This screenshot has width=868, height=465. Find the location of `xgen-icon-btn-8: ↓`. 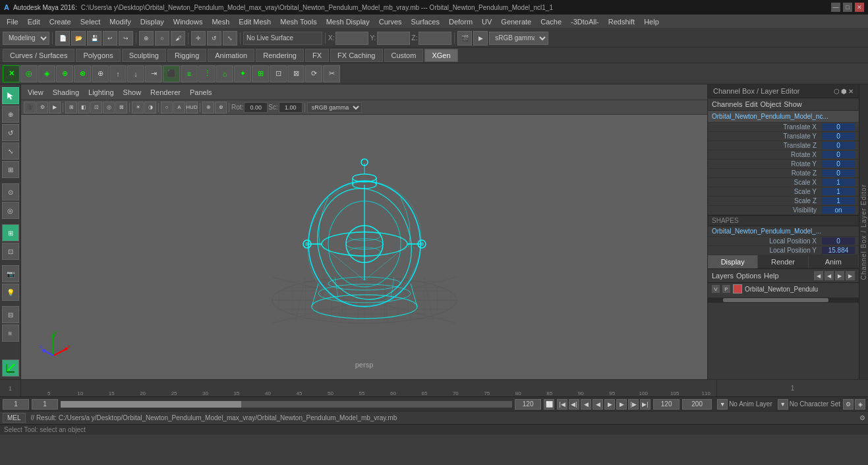

xgen-icon-btn-8: ↓ is located at coordinates (136, 74).